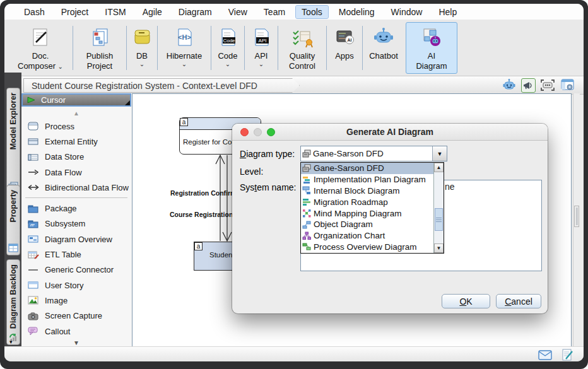 This screenshot has width=588, height=369. What do you see at coordinates (519, 302) in the screenshot?
I see `cancel-button: Cancel` at bounding box center [519, 302].